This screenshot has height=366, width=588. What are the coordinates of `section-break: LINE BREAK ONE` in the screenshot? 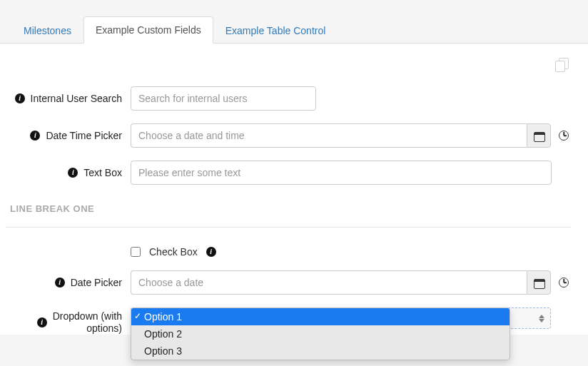 It's located at (288, 208).